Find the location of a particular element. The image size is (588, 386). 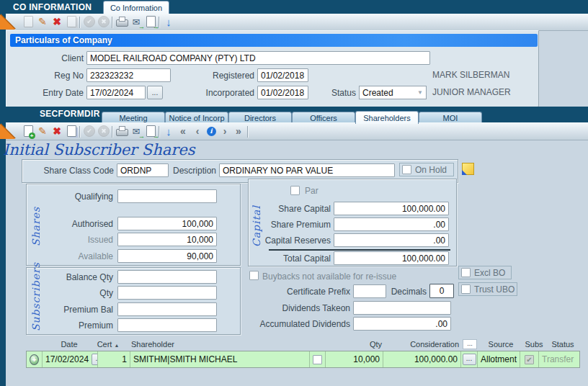

entry-date-picker-button: ... is located at coordinates (155, 92).